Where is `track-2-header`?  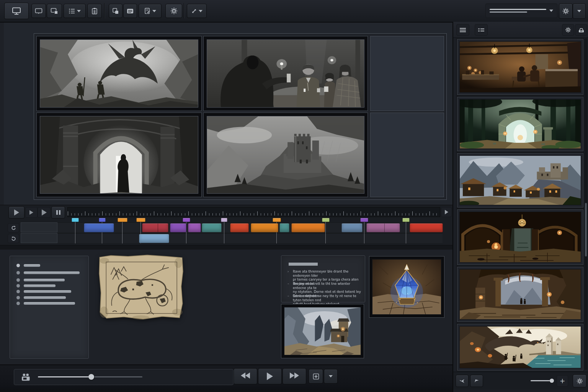 track-2-header is located at coordinates (39, 238).